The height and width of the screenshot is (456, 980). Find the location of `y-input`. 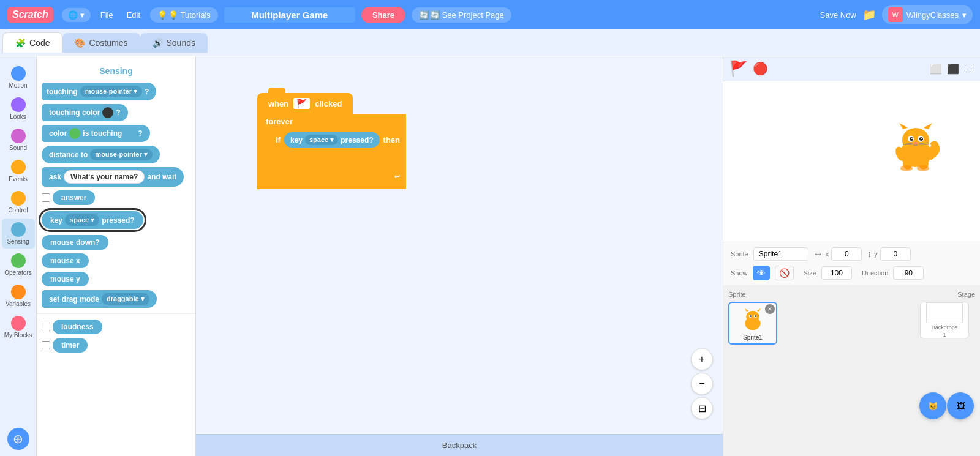

y-input is located at coordinates (895, 254).